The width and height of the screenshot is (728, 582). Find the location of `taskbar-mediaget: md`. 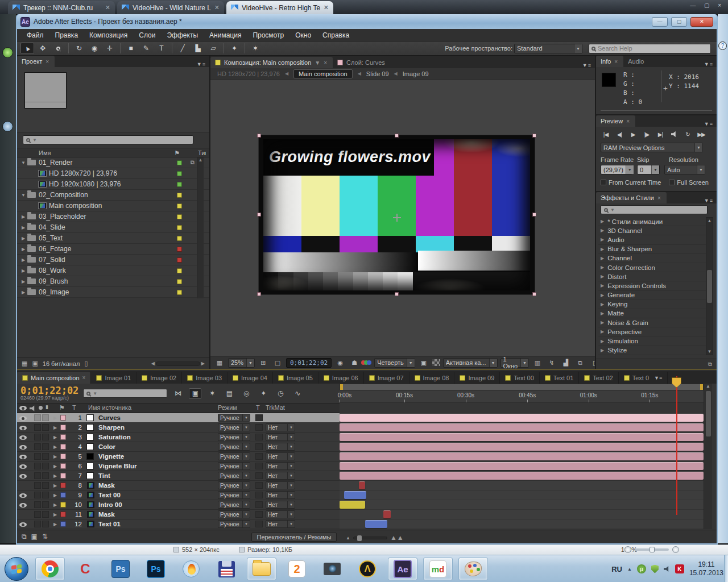

taskbar-mediaget: md is located at coordinates (438, 569).